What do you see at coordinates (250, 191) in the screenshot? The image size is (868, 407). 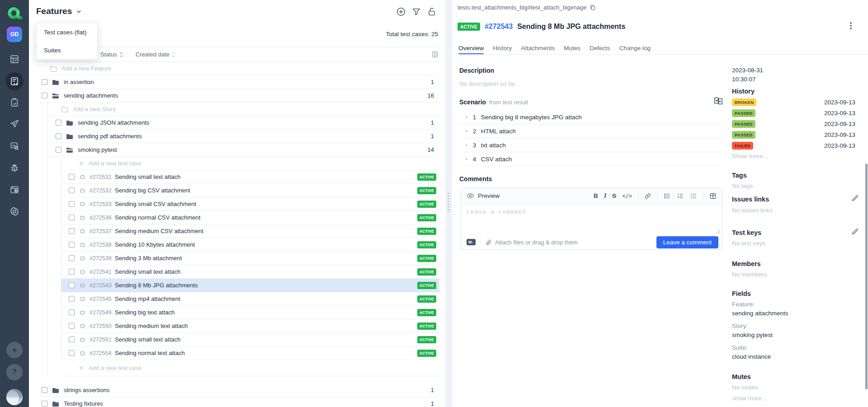 I see `test-case-row: #272532 Sending big CSV attachment ACTIV…` at bounding box center [250, 191].